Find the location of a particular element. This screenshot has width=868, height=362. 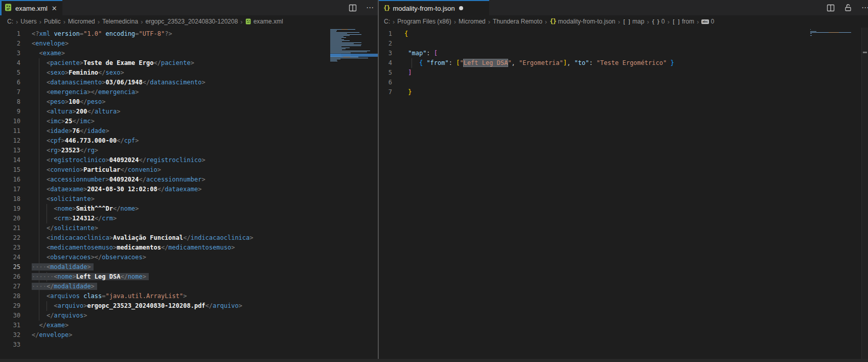

breadcrumb-item: [ ]from is located at coordinates (683, 21).